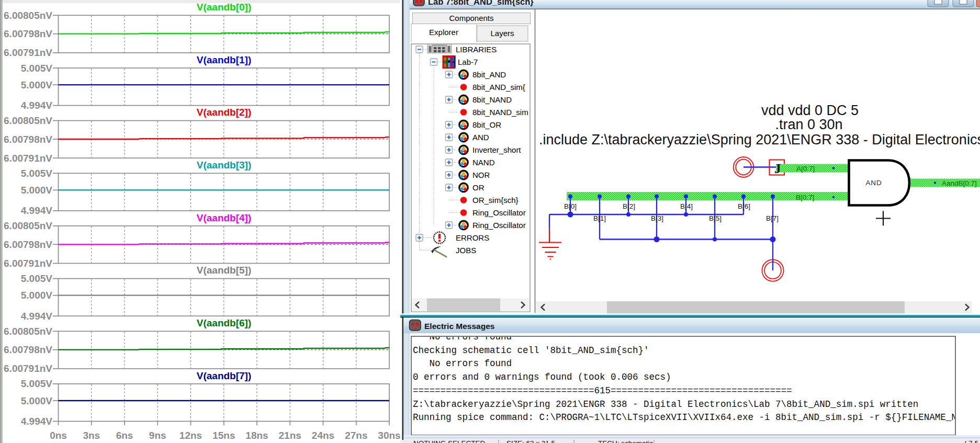 The height and width of the screenshot is (443, 980). Describe the element at coordinates (600, 219) in the screenshot. I see `svg-text: B[1]` at that location.